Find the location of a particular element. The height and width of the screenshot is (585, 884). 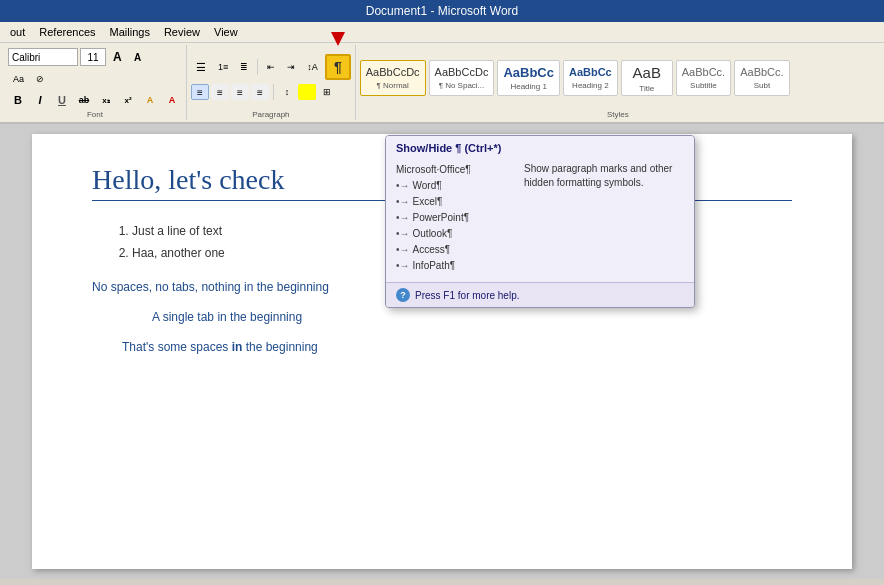

preview-outlook-text: Outlook¶ is located at coordinates (433, 234).